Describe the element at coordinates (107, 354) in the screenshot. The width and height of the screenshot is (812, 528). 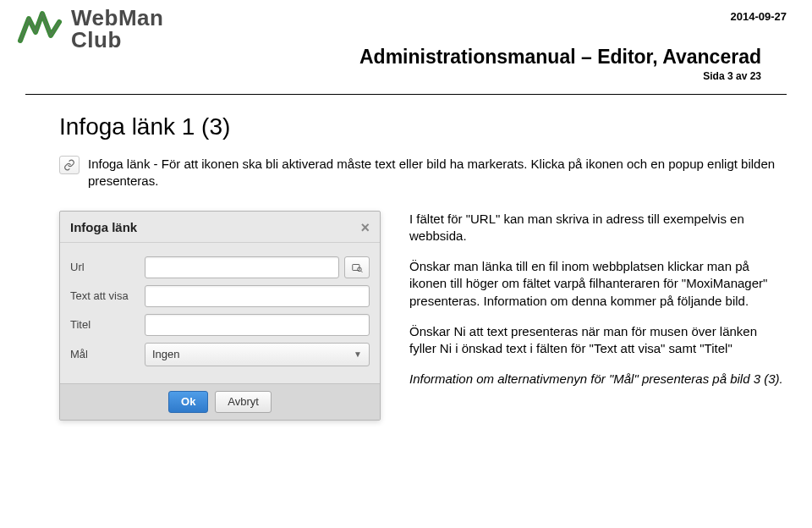
I see `target-label: Mål` at that location.